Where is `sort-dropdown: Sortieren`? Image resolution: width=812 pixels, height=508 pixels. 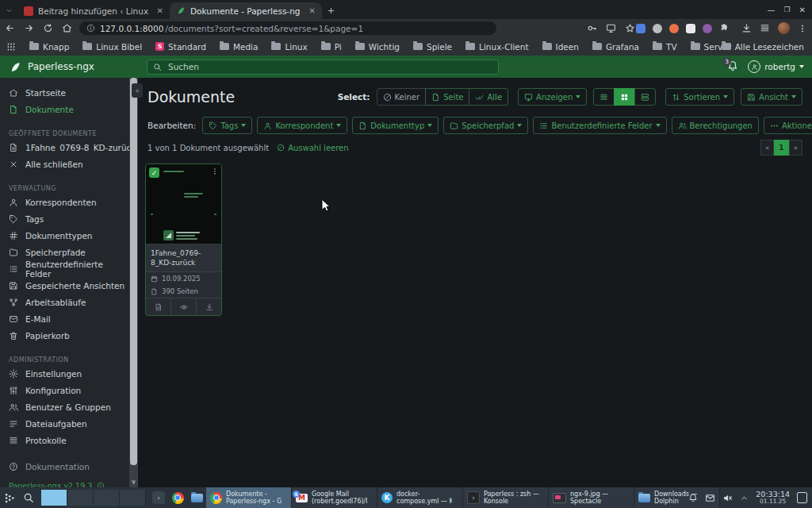 sort-dropdown: Sortieren is located at coordinates (699, 97).